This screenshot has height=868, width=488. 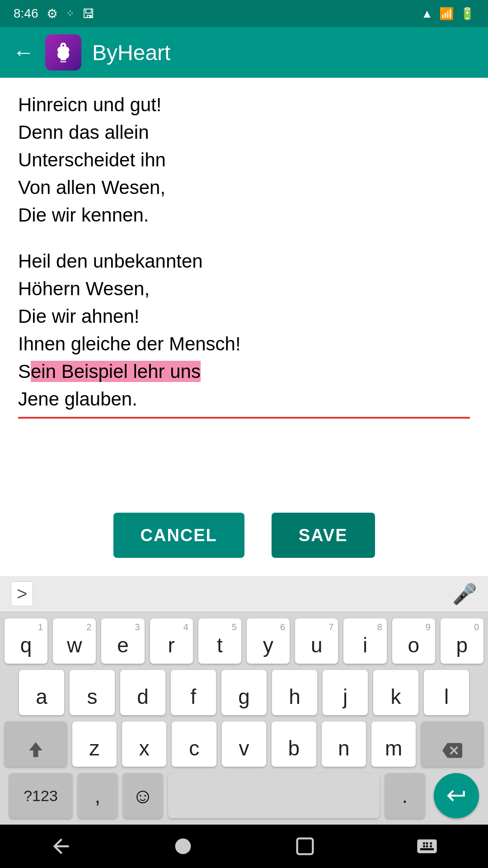 I want to click on key-x: x, so click(x=144, y=744).